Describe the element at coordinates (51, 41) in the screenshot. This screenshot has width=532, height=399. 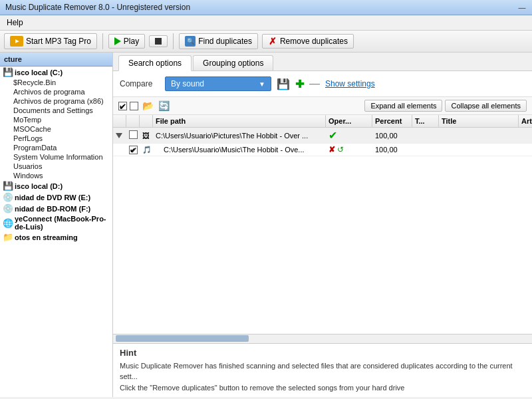
I see `start-mp3-tag-pro-button: ▶ Start MP3 Tag Pro` at that location.